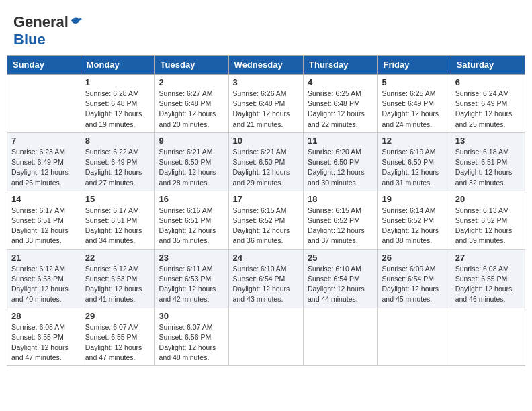 The height and width of the screenshot is (411, 532). Describe the element at coordinates (266, 285) in the screenshot. I see `day-info: Sunrise: 6:10 AM Sunset: 6:54 PM Dayligh…` at that location.